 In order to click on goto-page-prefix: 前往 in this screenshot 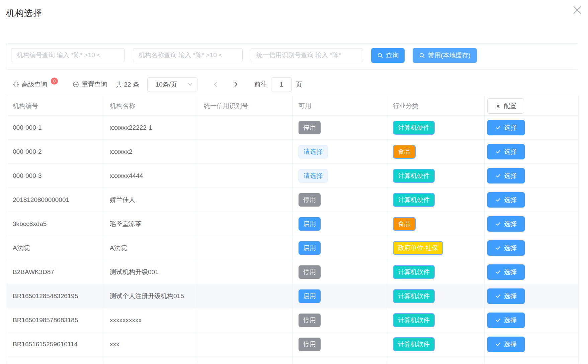, I will do `click(261, 85)`.